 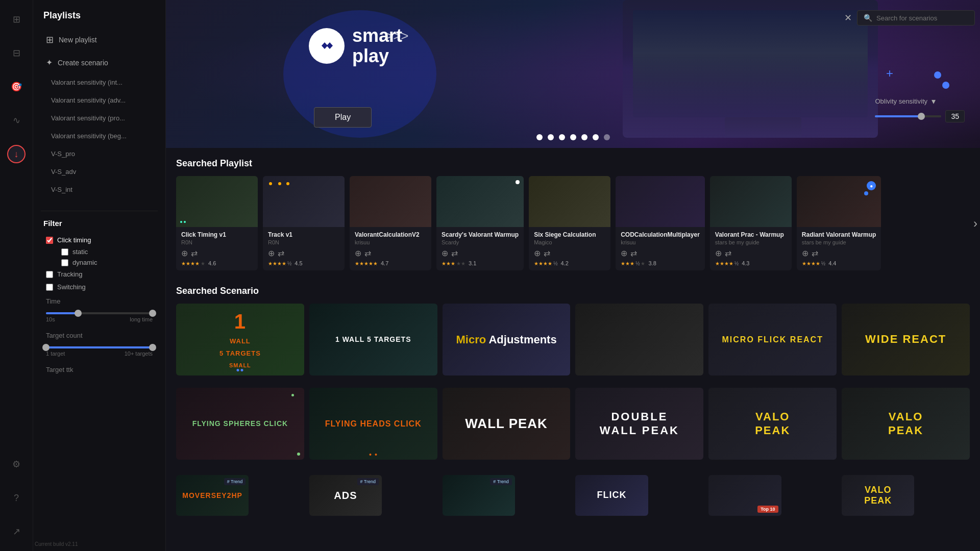 What do you see at coordinates (99, 190) in the screenshot?
I see `sidebar-item-vs-int: V-S_int` at bounding box center [99, 190].